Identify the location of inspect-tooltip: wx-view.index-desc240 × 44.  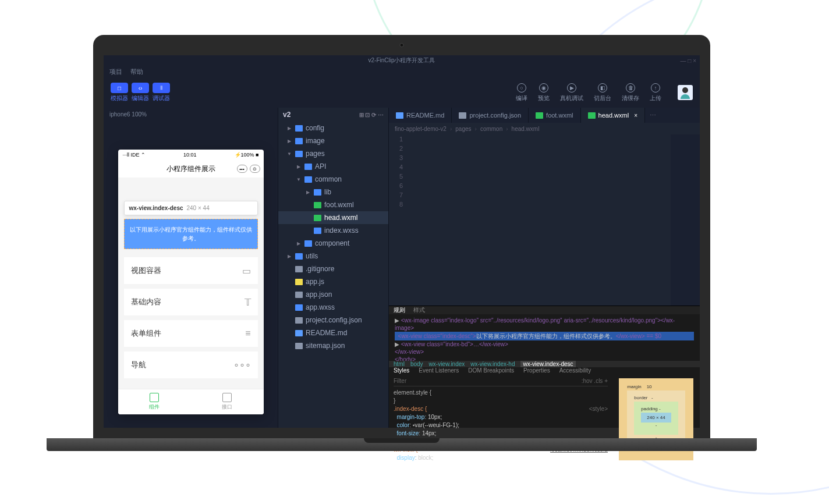
(191, 208).